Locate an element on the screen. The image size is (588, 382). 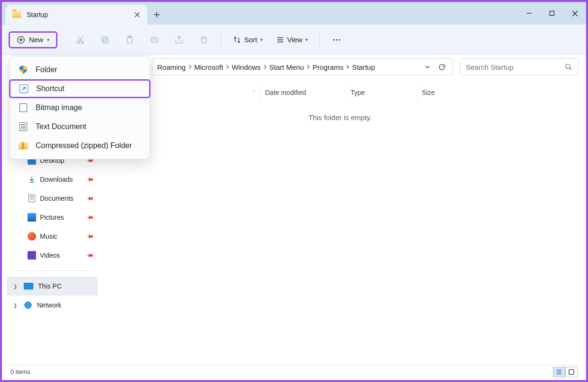
column-headers: Name ˄ Date modified Type Size is located at coordinates (340, 93).